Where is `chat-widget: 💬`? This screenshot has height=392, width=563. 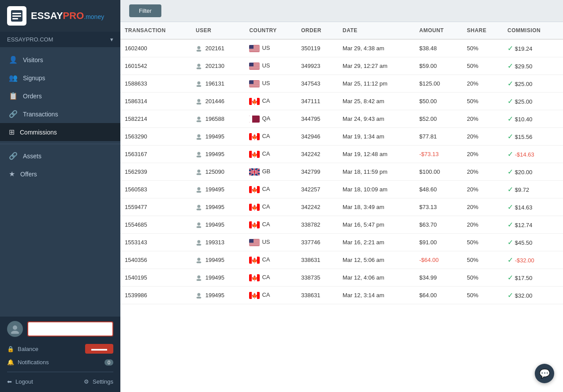 chat-widget: 💬 is located at coordinates (544, 373).